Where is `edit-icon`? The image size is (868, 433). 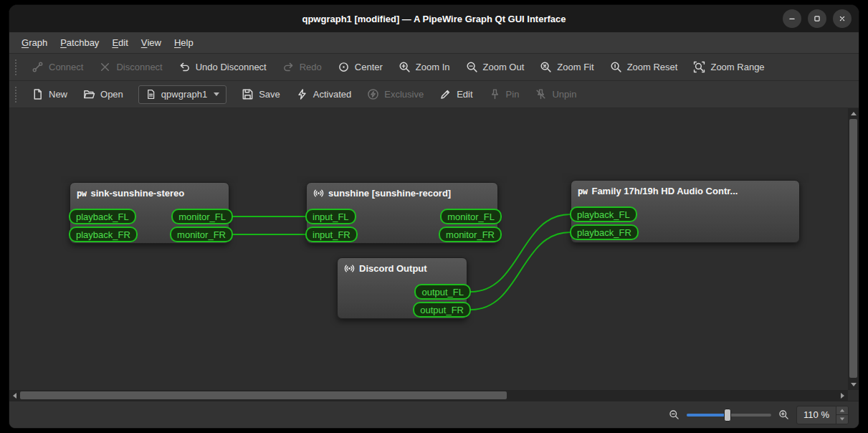 edit-icon is located at coordinates (446, 95).